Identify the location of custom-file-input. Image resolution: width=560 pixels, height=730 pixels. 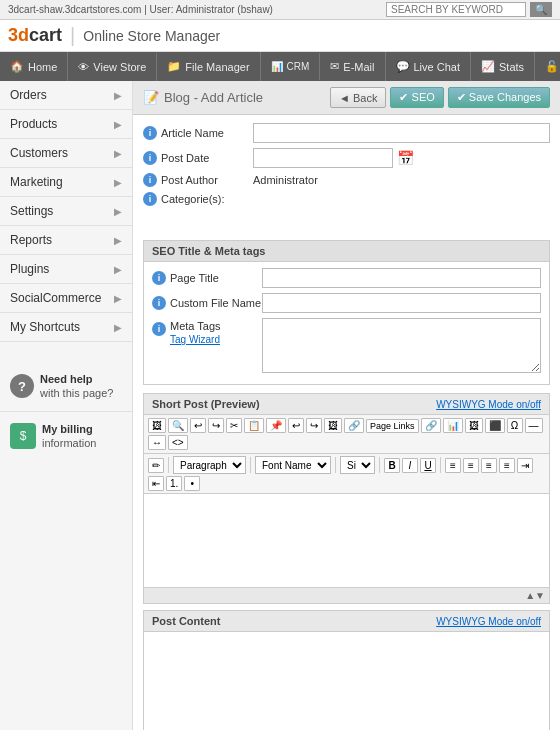
(402, 303).